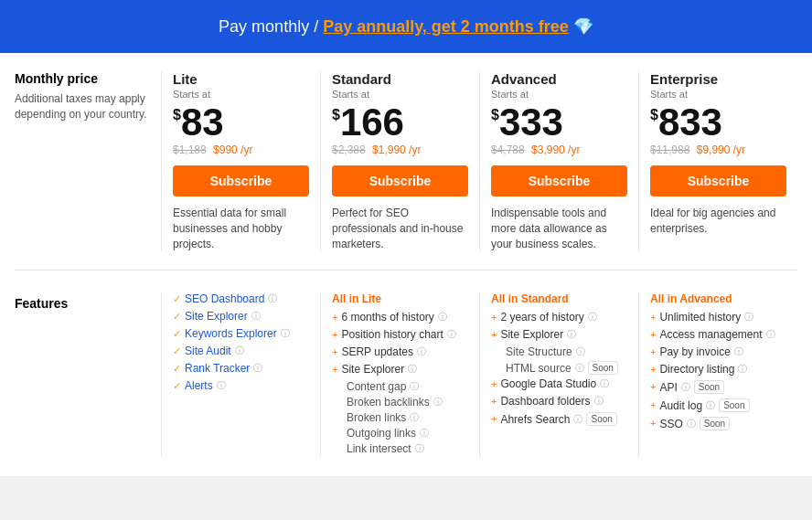  I want to click on feature-subitem: Broken backlinks ⓘ, so click(408, 402).